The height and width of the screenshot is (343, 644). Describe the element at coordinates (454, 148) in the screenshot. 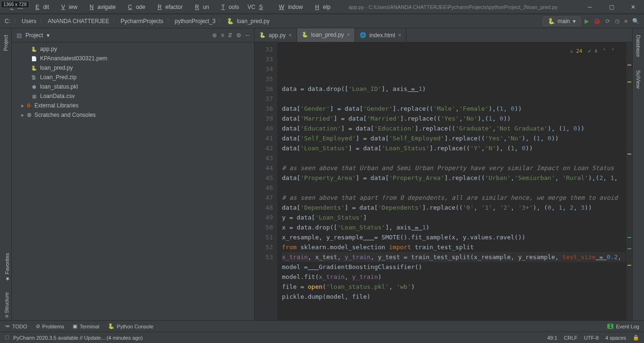

I see `code-line: data['Loan_Status'] = data['Loan_Status'…` at that location.